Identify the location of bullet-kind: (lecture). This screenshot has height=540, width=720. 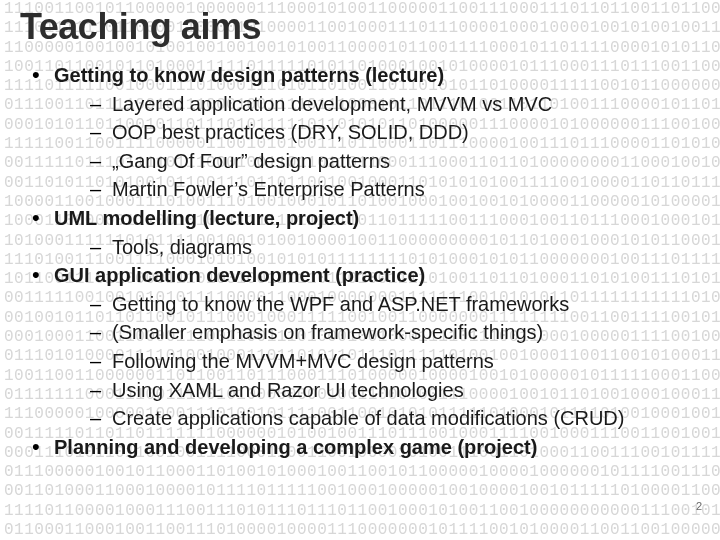
(404, 75).